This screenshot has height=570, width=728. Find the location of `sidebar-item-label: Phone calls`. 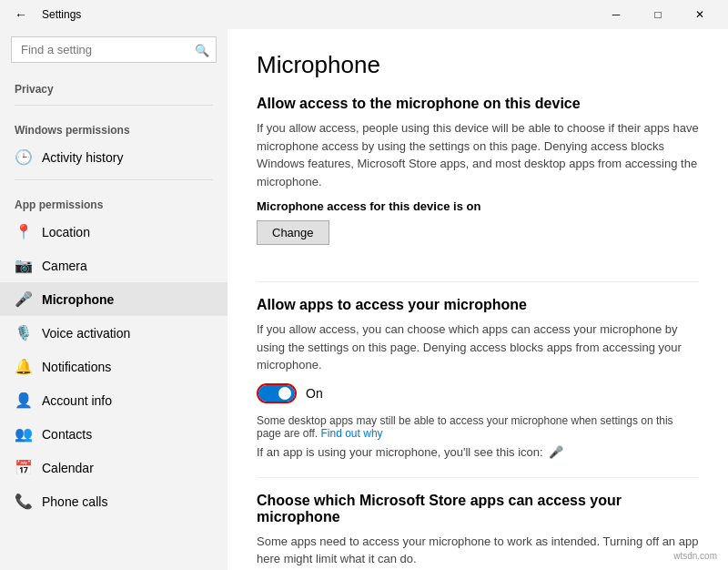

sidebar-item-label: Phone calls is located at coordinates (75, 502).